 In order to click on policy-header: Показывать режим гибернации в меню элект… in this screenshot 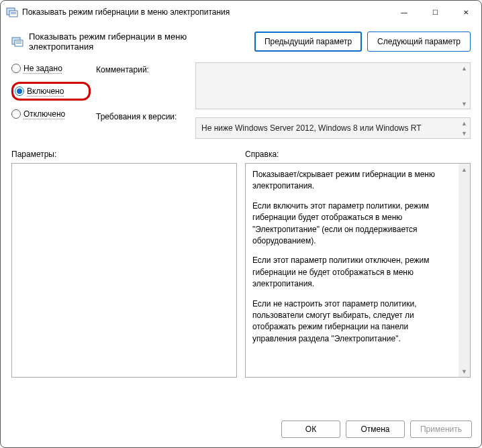, I will do `click(241, 45)`.